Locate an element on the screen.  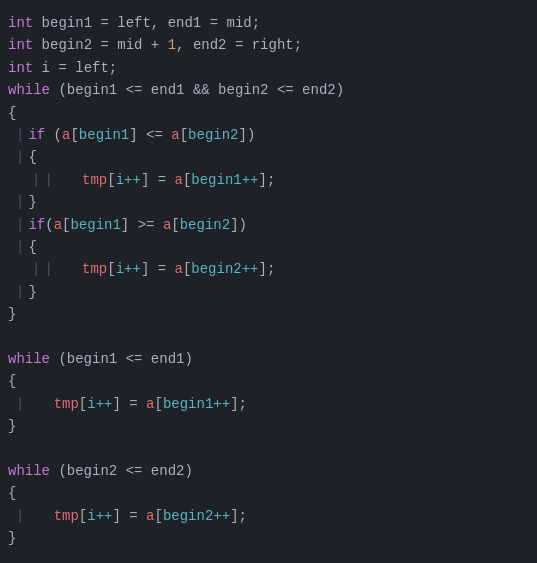
code-line: int begin1 = left, end1 = mid; is located at coordinates (268, 23).